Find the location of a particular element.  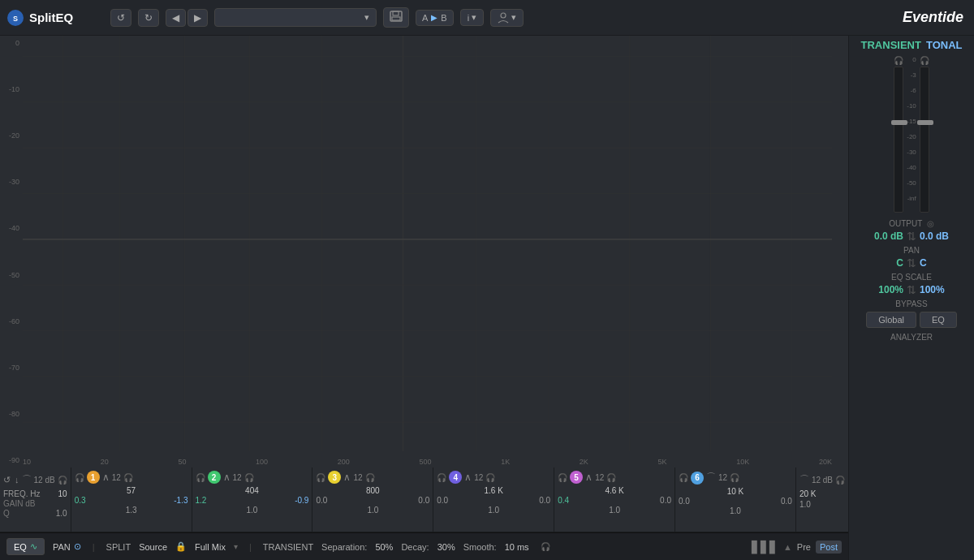

band-0-q-row: Q 1.0 is located at coordinates (36, 513).